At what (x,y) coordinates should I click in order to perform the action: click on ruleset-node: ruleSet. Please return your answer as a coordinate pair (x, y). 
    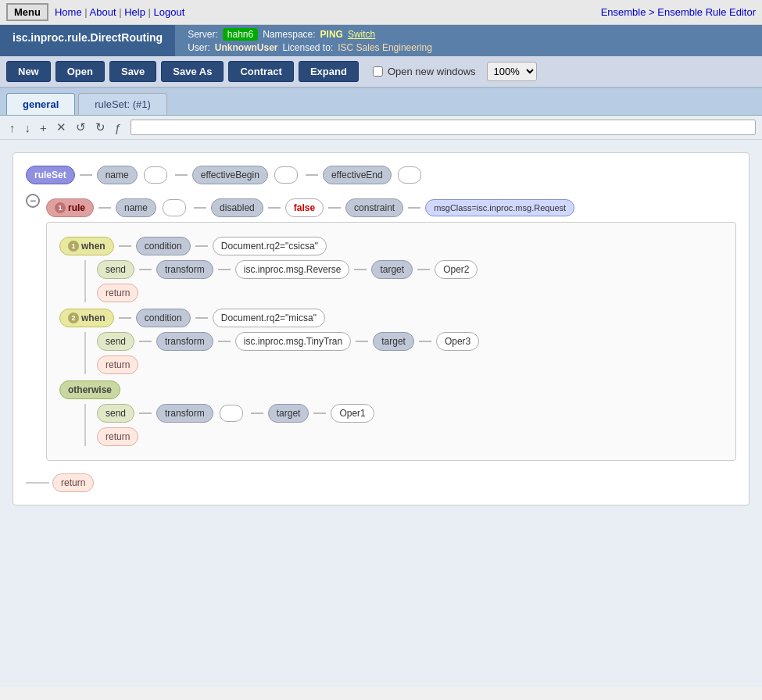
    Looking at the image, I should click on (50, 175).